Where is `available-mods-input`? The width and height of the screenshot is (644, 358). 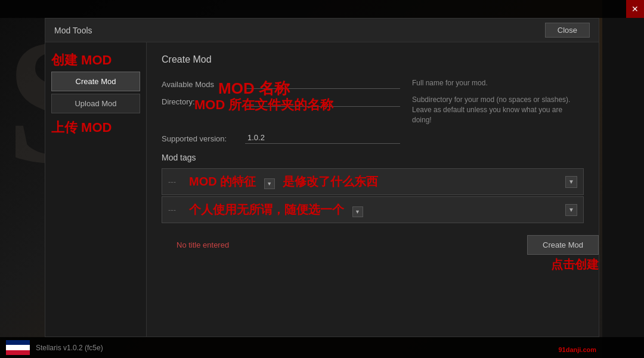
available-mods-input is located at coordinates (323, 83).